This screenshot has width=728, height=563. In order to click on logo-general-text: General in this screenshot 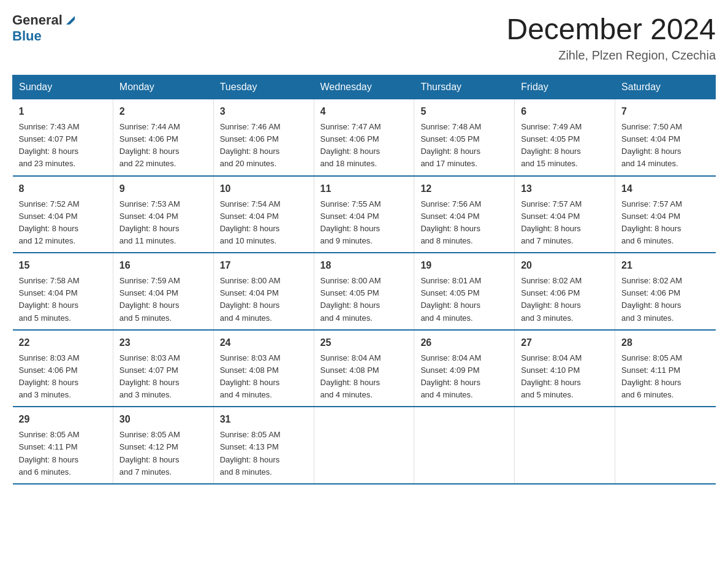, I will do `click(37, 20)`.